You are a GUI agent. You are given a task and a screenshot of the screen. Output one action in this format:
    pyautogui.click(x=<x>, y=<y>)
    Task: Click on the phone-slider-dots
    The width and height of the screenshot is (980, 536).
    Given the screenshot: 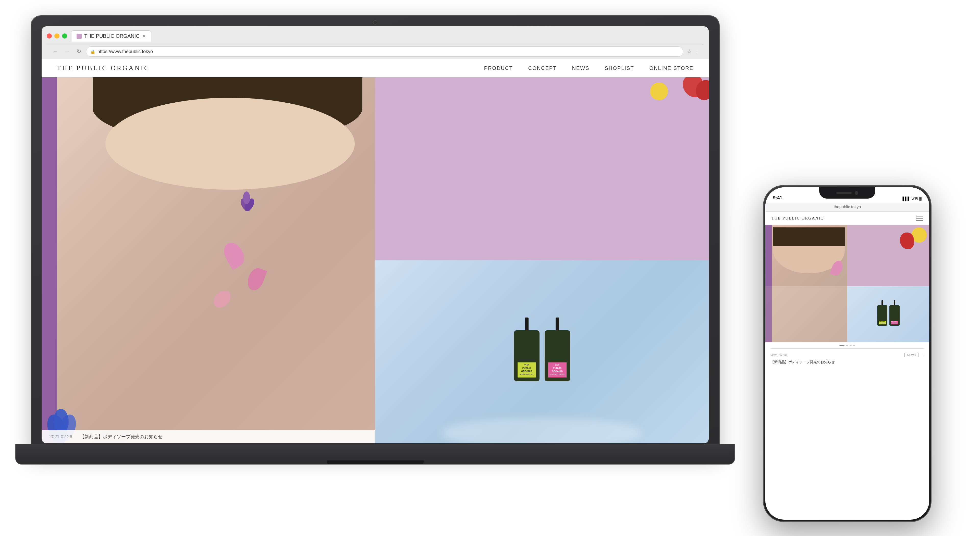 What is the action you would take?
    pyautogui.click(x=848, y=345)
    